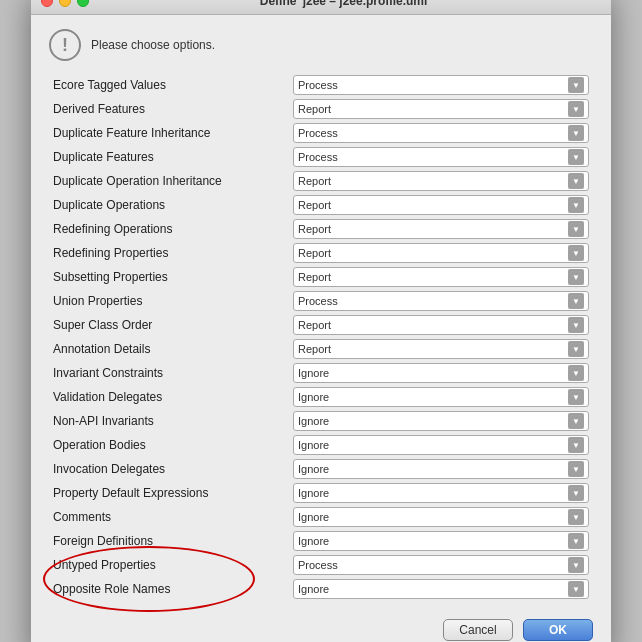  Describe the element at coordinates (558, 630) in the screenshot. I see `ok-button: OK` at that location.